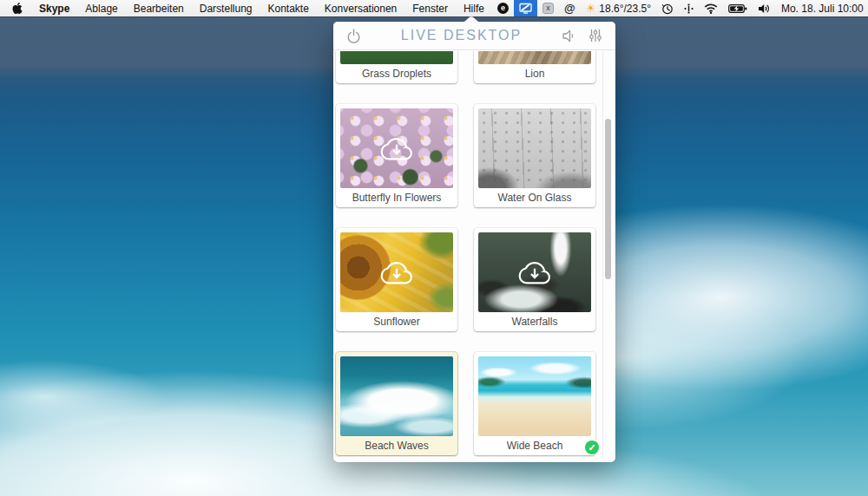 The height and width of the screenshot is (496, 868). What do you see at coordinates (397, 322) in the screenshot?
I see `wallpaper-name: Sunflower` at bounding box center [397, 322].